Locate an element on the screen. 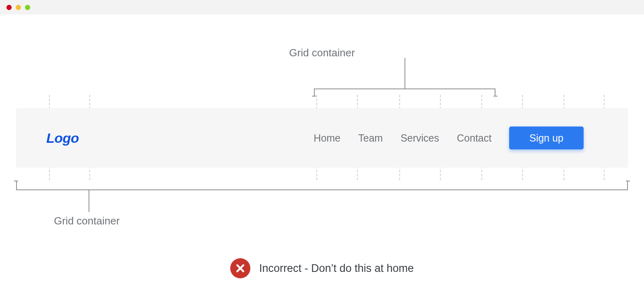  signup-button: Sign up is located at coordinates (547, 138).